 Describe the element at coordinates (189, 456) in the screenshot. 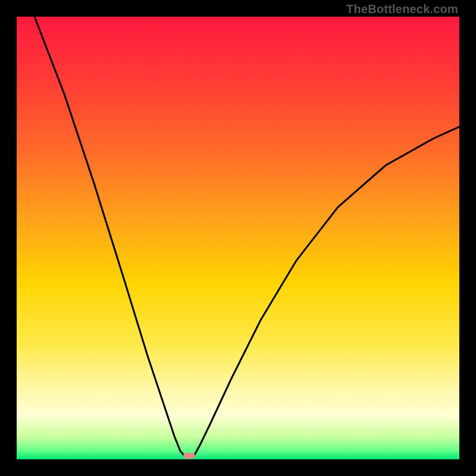

I see `optimum-marker` at that location.